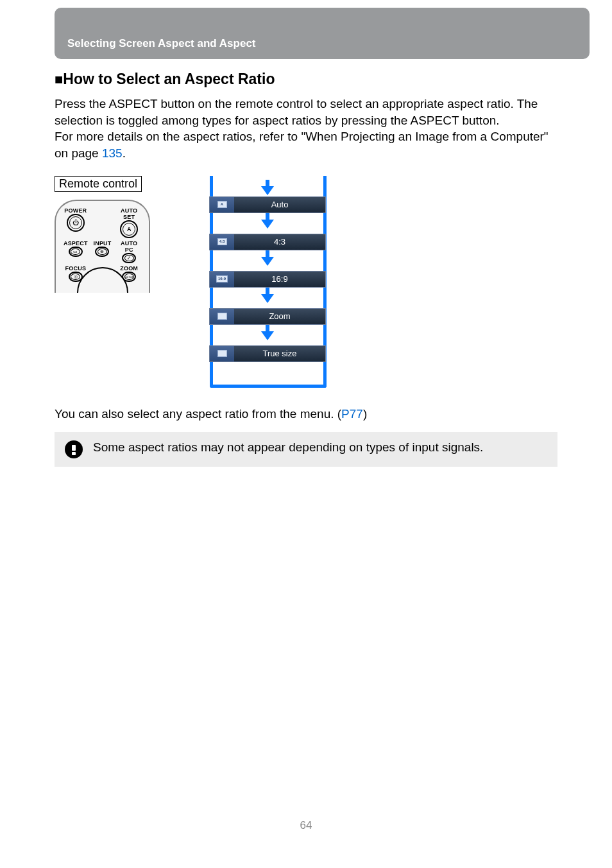  Describe the element at coordinates (133, 104) in the screenshot. I see `aspect-button-ref-1: ASPECT` at that location.